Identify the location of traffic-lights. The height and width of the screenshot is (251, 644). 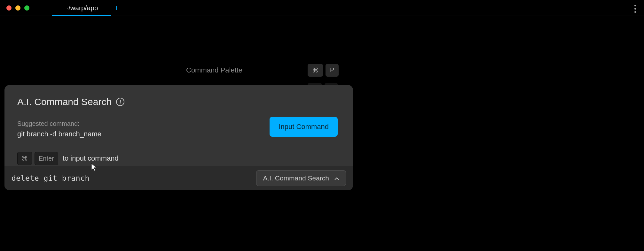
(15, 8).